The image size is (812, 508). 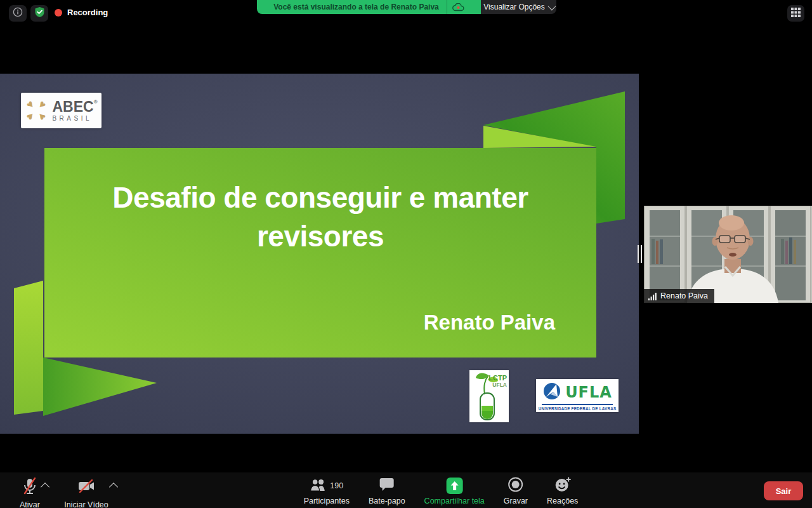 I want to click on ufla-logo-rule, so click(x=577, y=404).